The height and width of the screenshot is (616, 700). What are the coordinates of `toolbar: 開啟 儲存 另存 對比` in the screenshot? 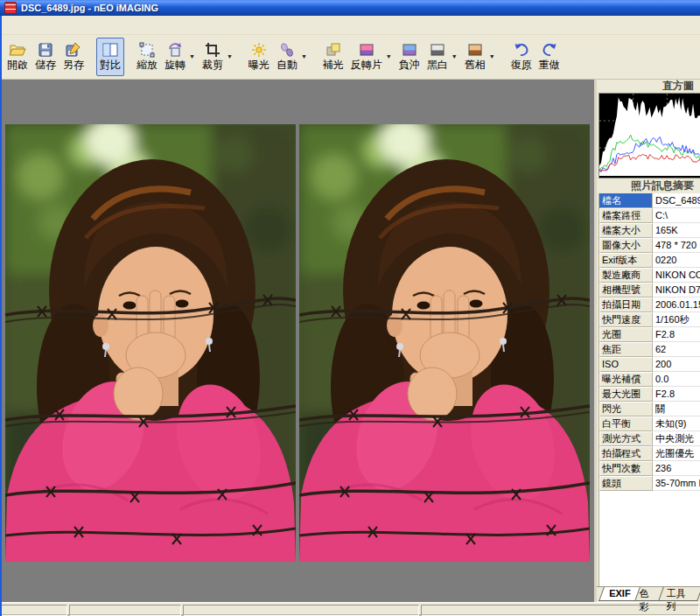 It's located at (350, 58).